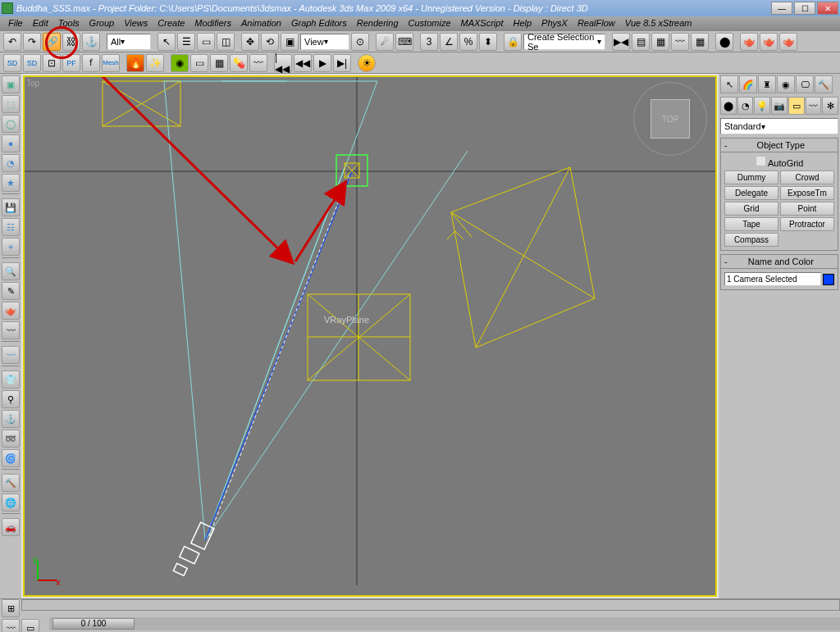 This screenshot has width=840, height=632. I want to click on box-icon: ▭, so click(199, 63).